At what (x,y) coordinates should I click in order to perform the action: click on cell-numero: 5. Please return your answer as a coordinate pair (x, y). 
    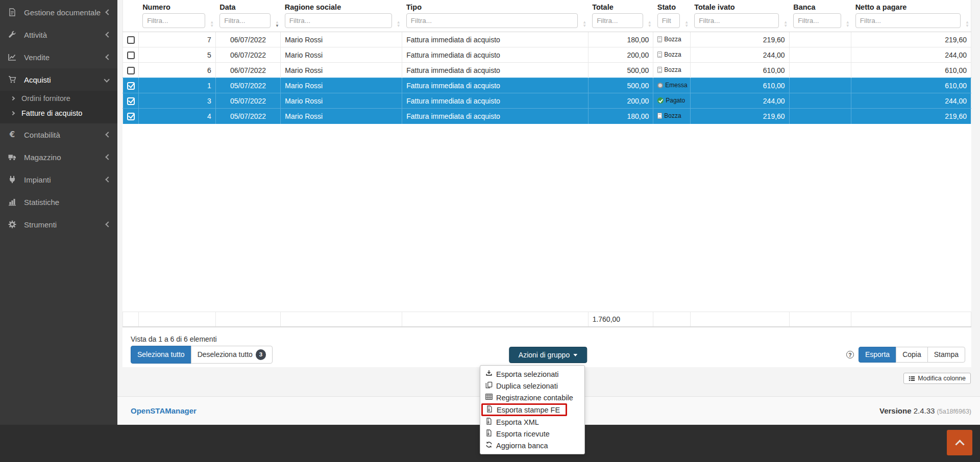
    Looking at the image, I should click on (177, 55).